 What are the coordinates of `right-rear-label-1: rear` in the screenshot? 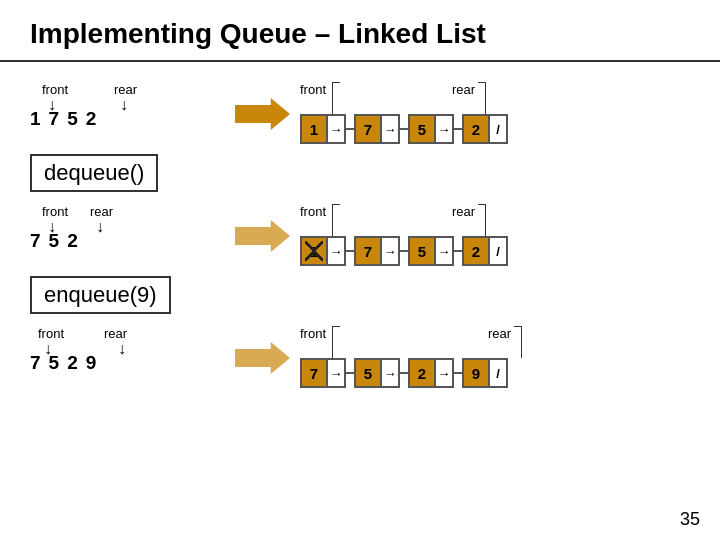 It's located at (464, 90).